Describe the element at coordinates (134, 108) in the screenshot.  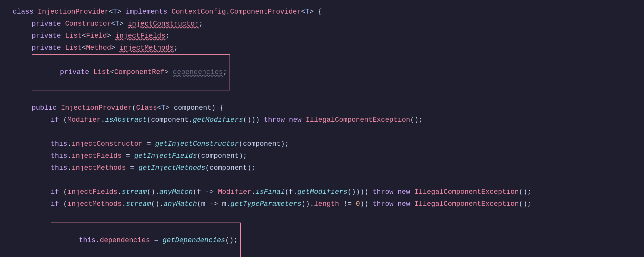
I see `paren1-open: (` at that location.